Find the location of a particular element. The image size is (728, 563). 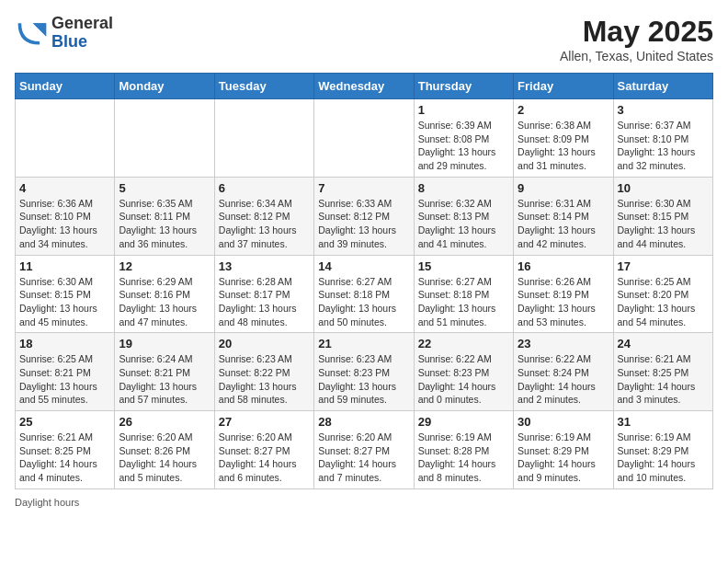

day-number: 16 is located at coordinates (563, 267).